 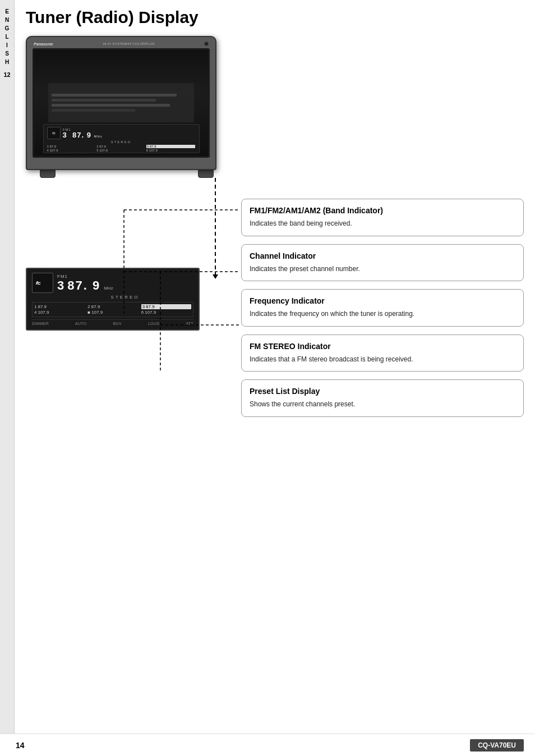 What do you see at coordinates (108, 288) in the screenshot?
I see `radio-mhz-label: MHz` at bounding box center [108, 288].